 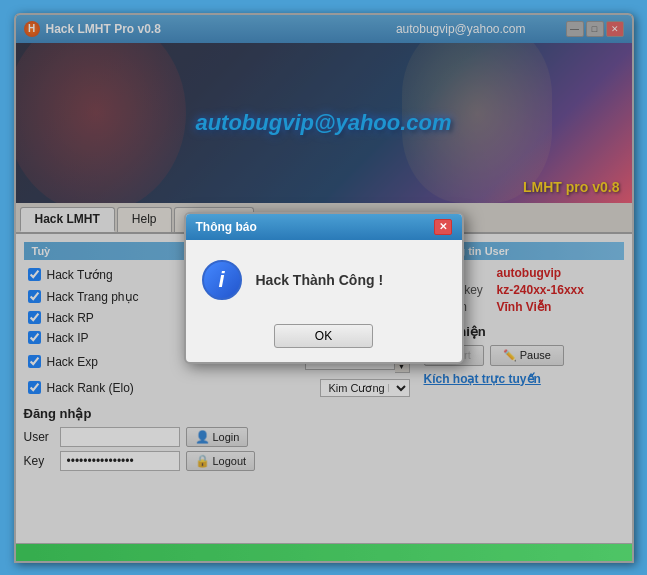 What do you see at coordinates (324, 336) in the screenshot?
I see `dialog-ok-button: OK` at bounding box center [324, 336].